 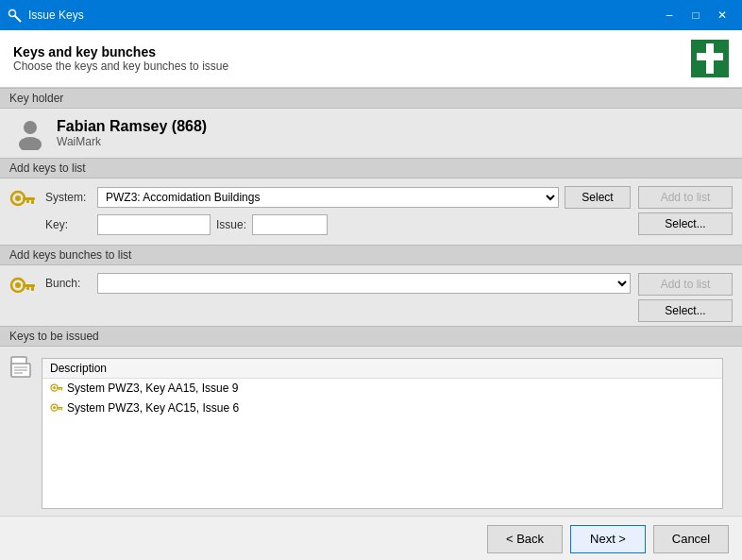 I want to click on back-button: < Back, so click(x=525, y=539).